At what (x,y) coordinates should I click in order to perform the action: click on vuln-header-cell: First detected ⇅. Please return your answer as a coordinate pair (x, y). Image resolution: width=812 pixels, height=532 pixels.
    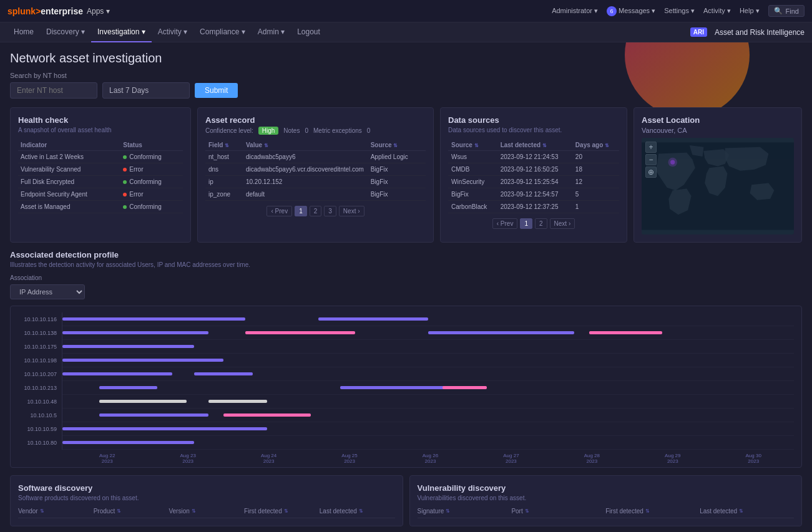
    Looking at the image, I should click on (653, 511).